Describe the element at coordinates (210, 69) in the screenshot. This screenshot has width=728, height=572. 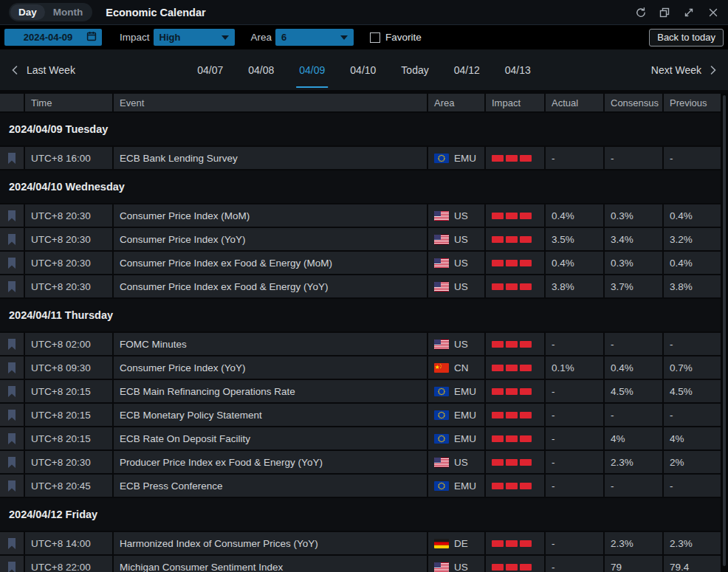
I see `week-day: 04/07` at that location.